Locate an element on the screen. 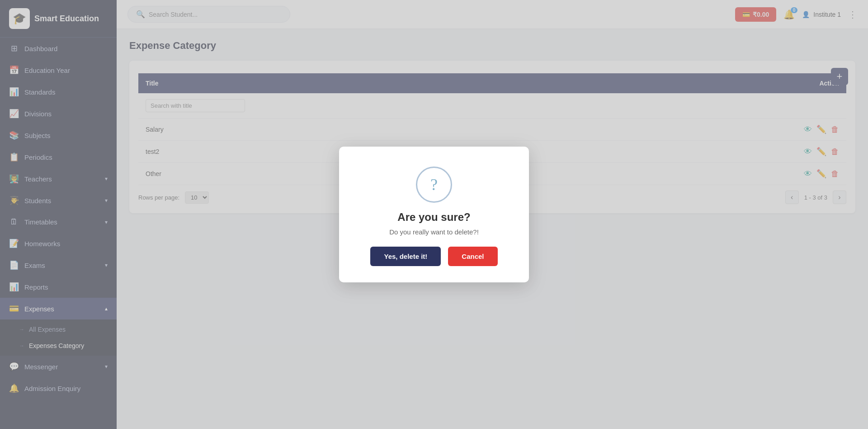  modal-subtitle: Do you really want to delete?! is located at coordinates (434, 232).